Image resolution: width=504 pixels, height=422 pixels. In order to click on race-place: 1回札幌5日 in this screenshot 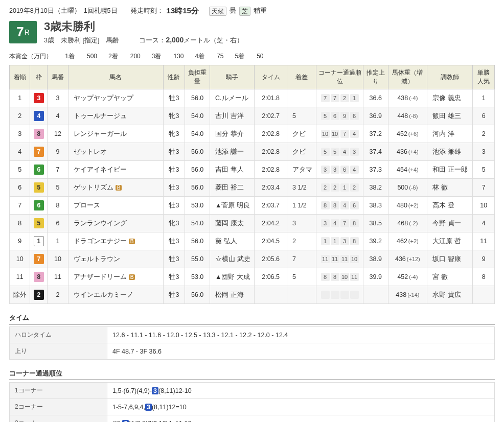, I will do `click(101, 11)`.